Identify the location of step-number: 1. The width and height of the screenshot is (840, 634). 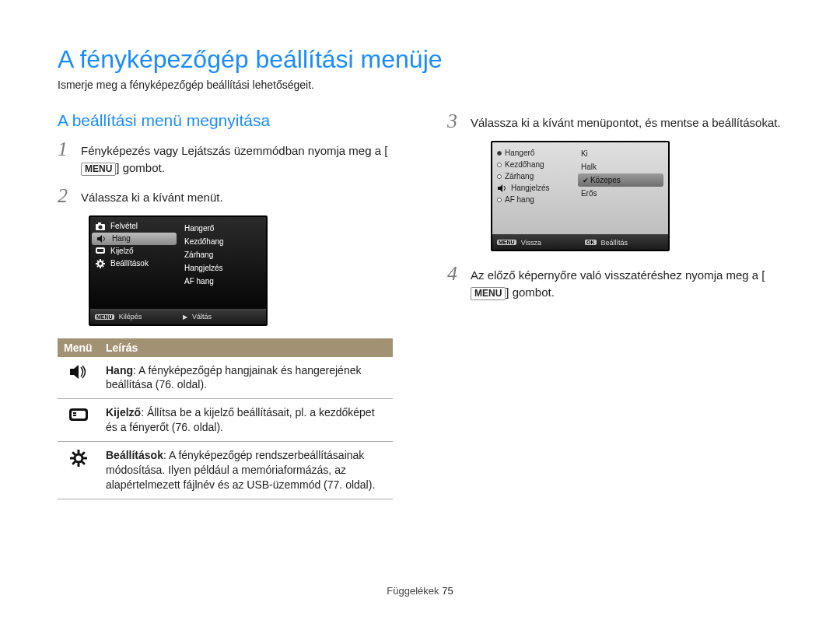
(65, 158).